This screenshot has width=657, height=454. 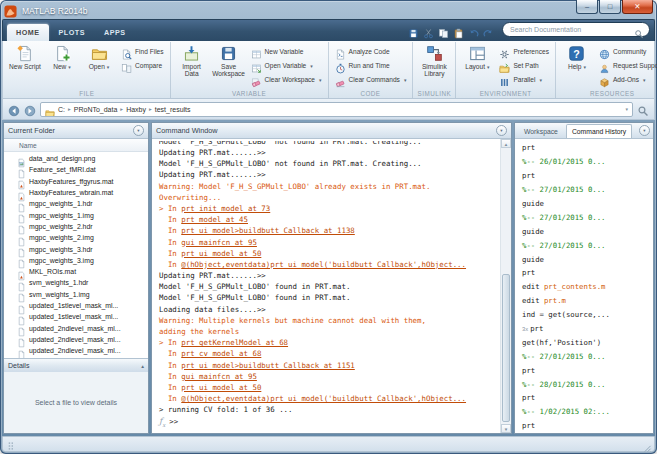 I want to click on file-row: svm_weights_1.img, so click(x=76, y=294).